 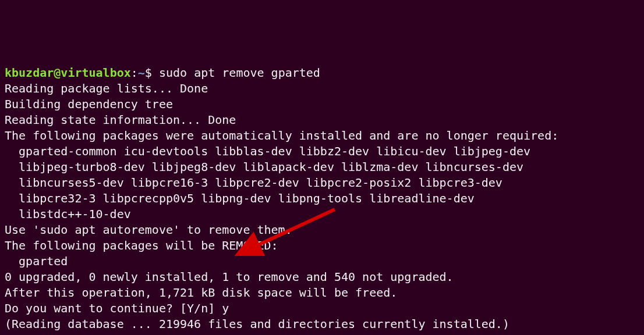 What do you see at coordinates (152, 73) in the screenshot?
I see `prompt-dollar: $` at bounding box center [152, 73].